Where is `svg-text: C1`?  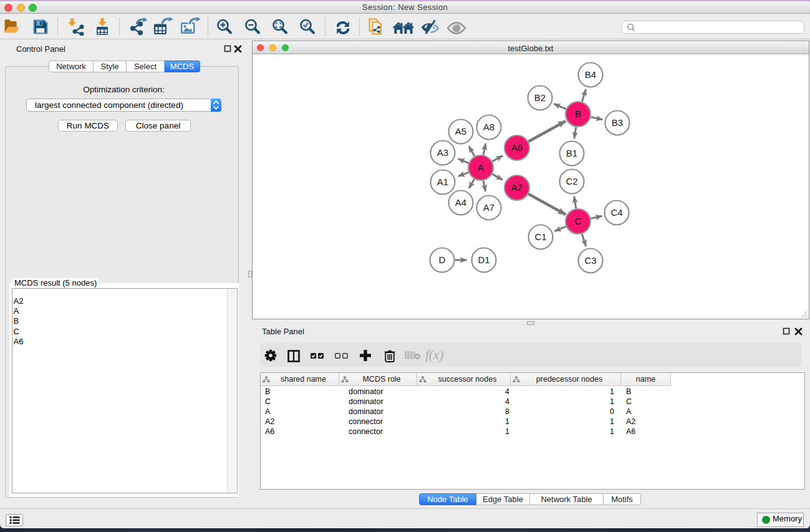
svg-text: C1 is located at coordinates (540, 237).